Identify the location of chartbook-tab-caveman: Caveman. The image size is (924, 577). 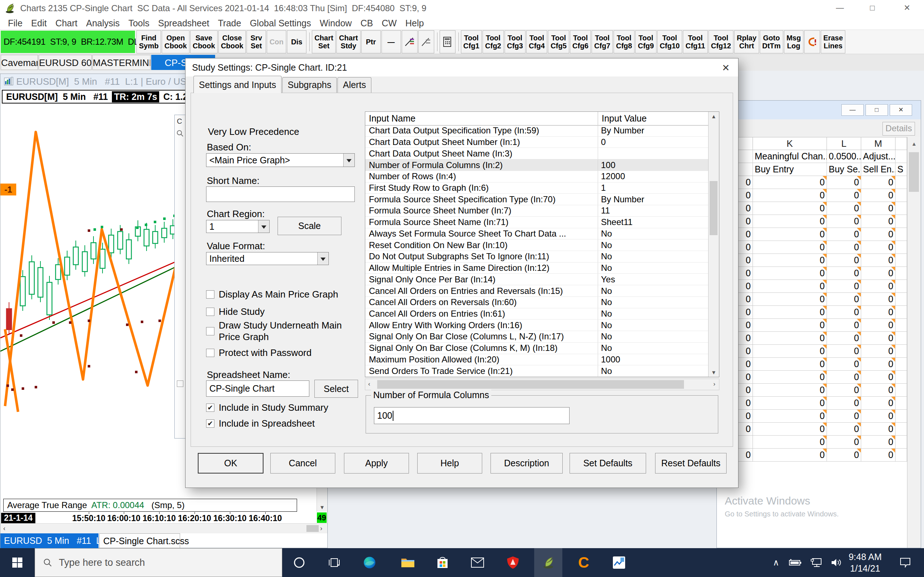
(19, 63).